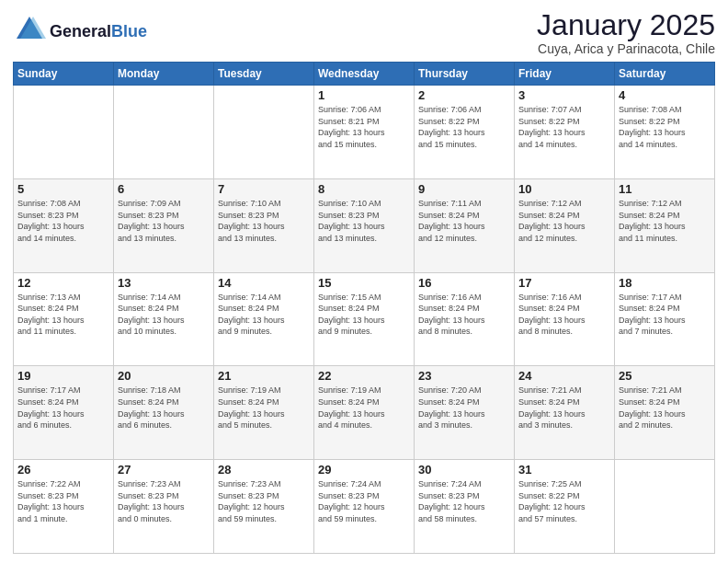 Image resolution: width=728 pixels, height=563 pixels. Describe the element at coordinates (564, 413) in the screenshot. I see `table-row: 24Sunrise: 7:21 AMSunset: 8:24 PMDayligh…` at that location.